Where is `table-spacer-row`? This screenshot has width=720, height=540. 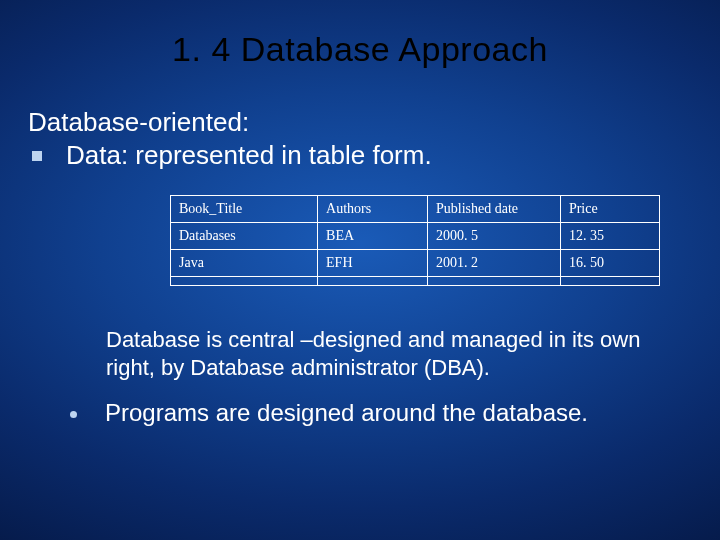 table-spacer-row is located at coordinates (416, 282).